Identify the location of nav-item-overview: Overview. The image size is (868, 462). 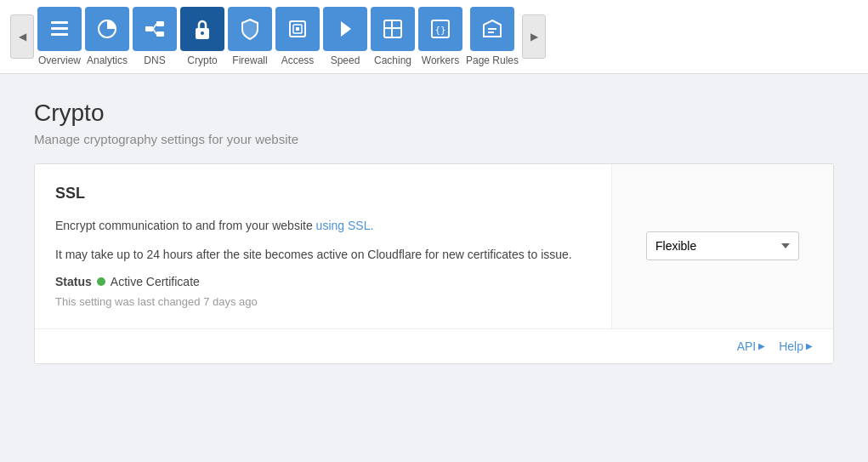
(60, 37).